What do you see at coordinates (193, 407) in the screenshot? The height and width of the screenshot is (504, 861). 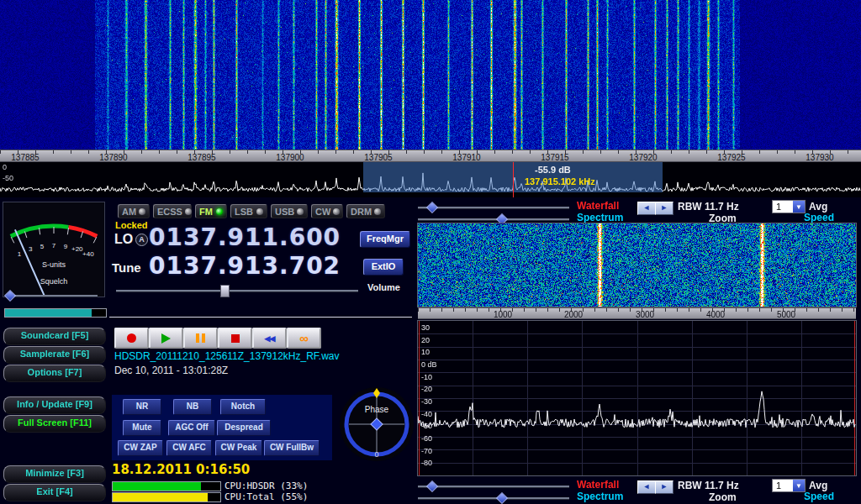 I see `nb-button: NB` at bounding box center [193, 407].